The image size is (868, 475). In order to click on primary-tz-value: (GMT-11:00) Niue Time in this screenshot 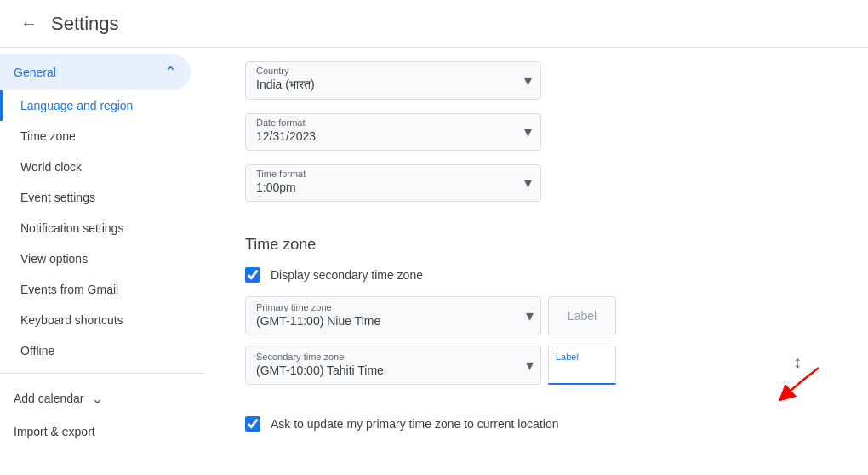, I will do `click(318, 321)`.